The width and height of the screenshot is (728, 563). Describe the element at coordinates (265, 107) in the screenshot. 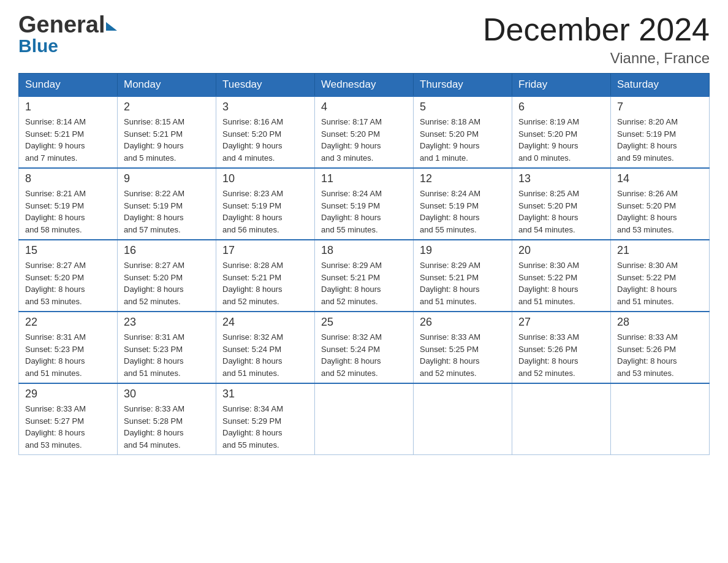

I see `day-number: 3` at that location.